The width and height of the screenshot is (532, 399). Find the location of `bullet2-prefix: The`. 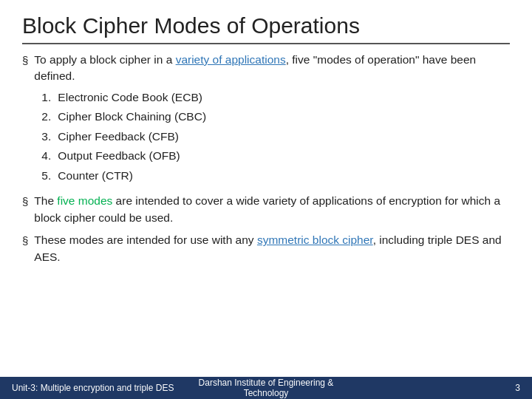

bullet2-prefix: The is located at coordinates (46, 201).